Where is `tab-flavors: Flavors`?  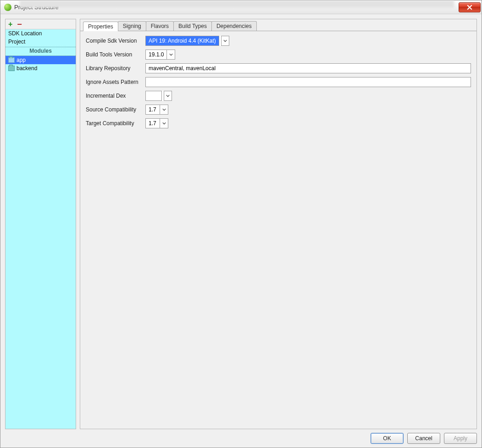
tab-flavors: Flavors is located at coordinates (160, 26).